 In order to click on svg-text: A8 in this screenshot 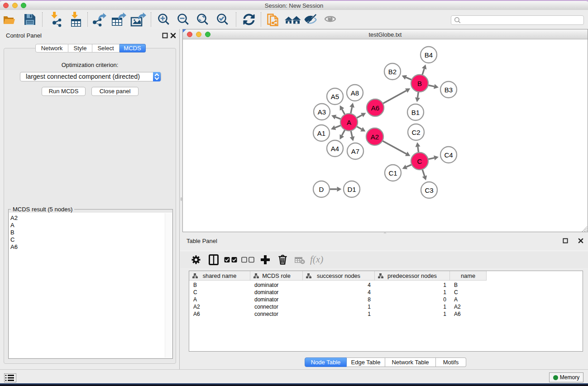, I will do `click(355, 93)`.